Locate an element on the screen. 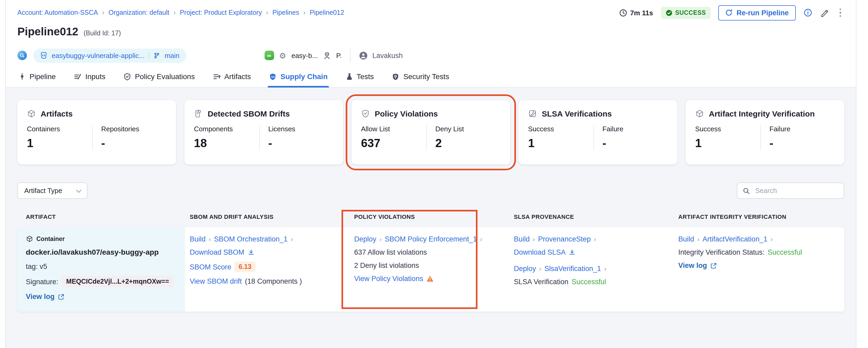 This screenshot has width=868, height=348. header-sbom: SBOM AND DRIFT ANALYSIS is located at coordinates (267, 216).